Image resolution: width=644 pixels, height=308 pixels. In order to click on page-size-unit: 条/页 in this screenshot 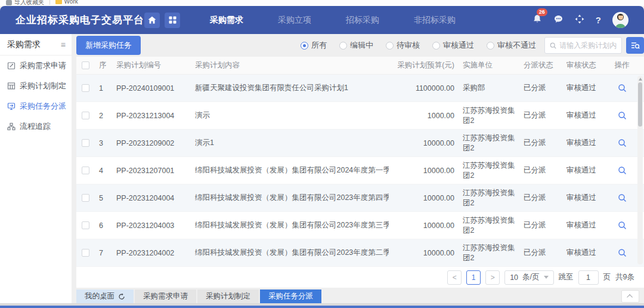, I will do `click(531, 277)`.